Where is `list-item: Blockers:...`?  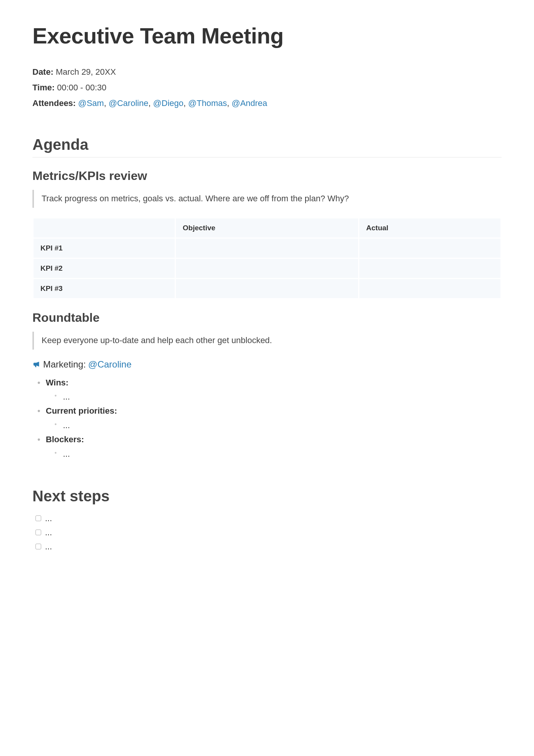
list-item: Blockers:... is located at coordinates (269, 447).